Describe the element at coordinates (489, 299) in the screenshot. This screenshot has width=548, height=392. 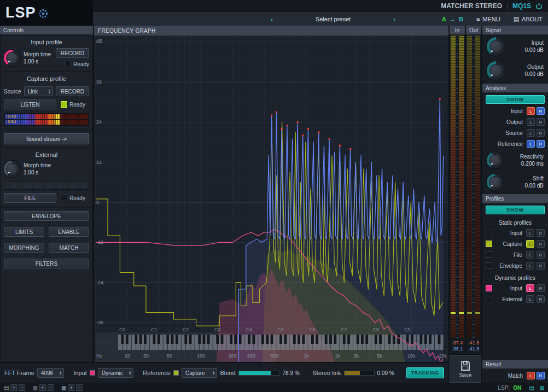
I see `dynamic-external-checkbox` at that location.